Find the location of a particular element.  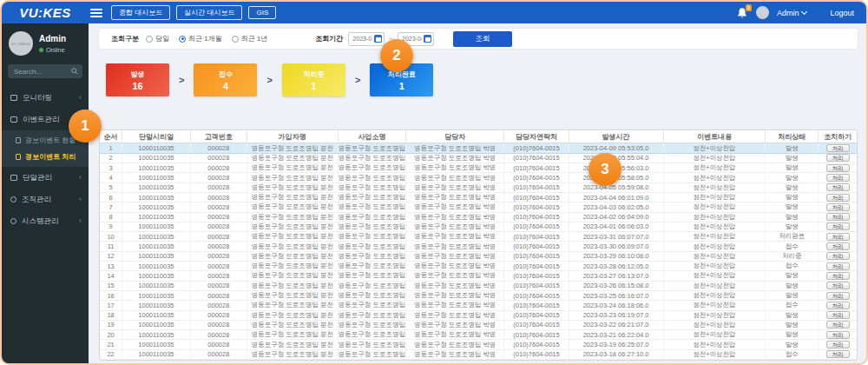

sidebar-item-alarm-event-process: 경보이벤트 처리 is located at coordinates (45, 156).